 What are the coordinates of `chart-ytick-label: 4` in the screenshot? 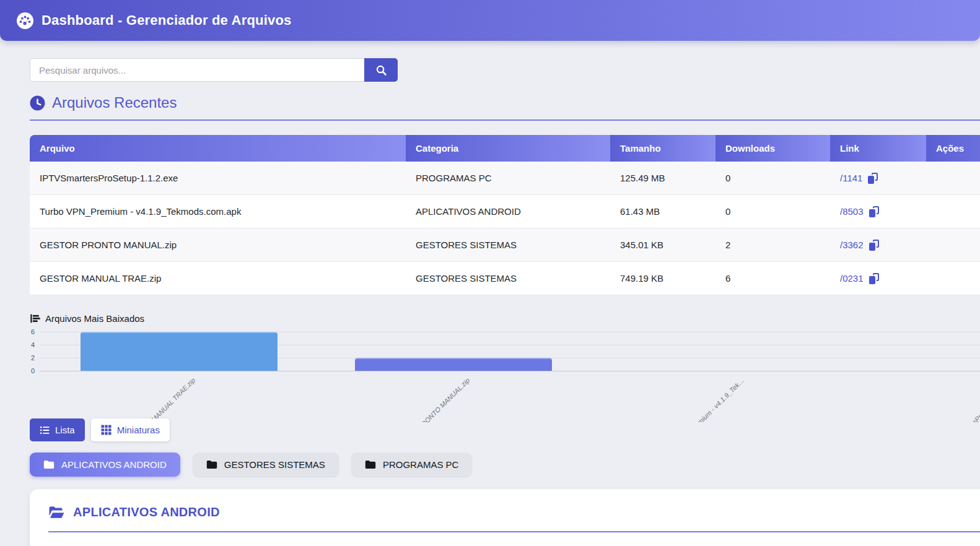 It's located at (24, 345).